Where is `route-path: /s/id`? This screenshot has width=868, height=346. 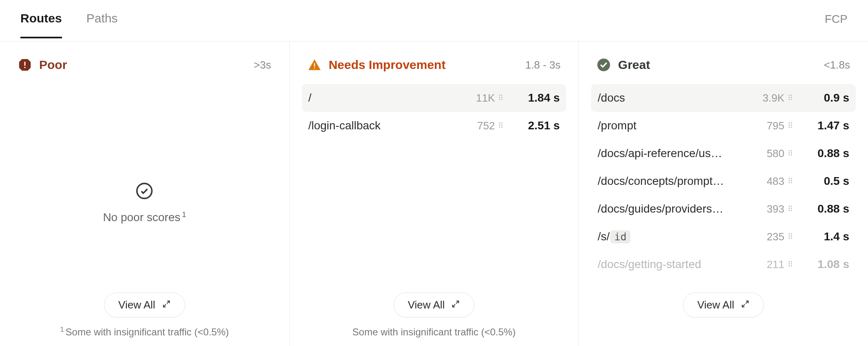 route-path: /s/id is located at coordinates (682, 237).